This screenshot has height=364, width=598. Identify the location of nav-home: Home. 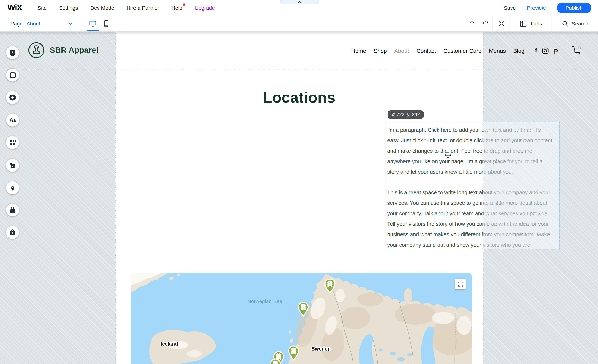
(359, 50).